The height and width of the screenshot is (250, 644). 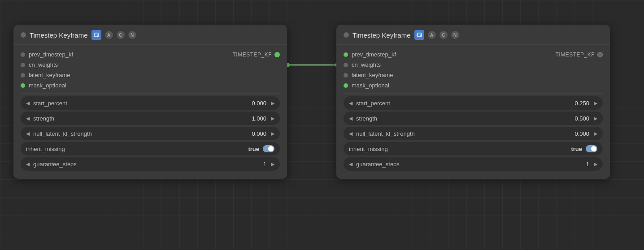 What do you see at coordinates (473, 118) in the screenshot?
I see `control-strength-right: ◀ strength 0.500 ▶` at bounding box center [473, 118].